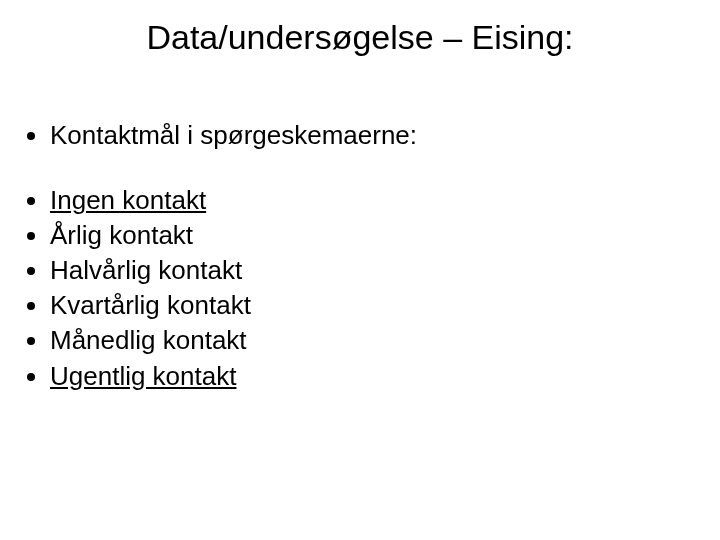  Describe the element at coordinates (365, 136) in the screenshot. I see `intro-bullet: Kontaktmål i spørgeskemaerne:` at that location.